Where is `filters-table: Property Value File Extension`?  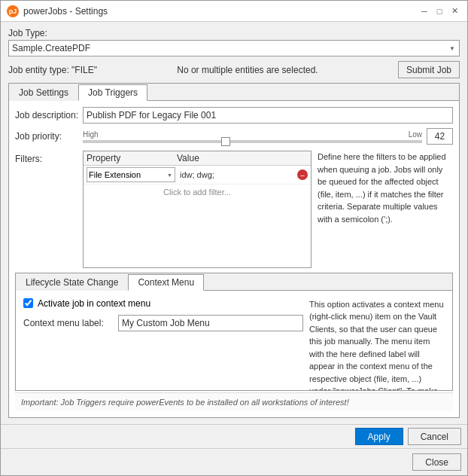
filters-table: Property Value File Extension is located at coordinates (197, 209).